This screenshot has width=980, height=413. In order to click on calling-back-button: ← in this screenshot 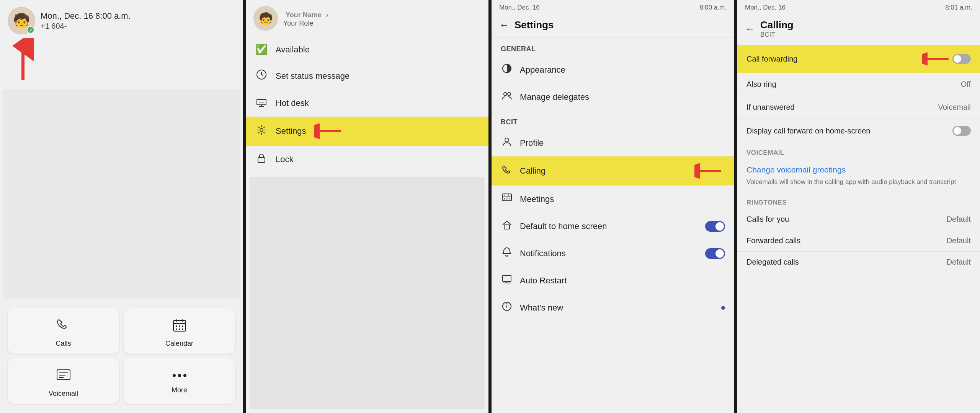, I will do `click(750, 29)`.